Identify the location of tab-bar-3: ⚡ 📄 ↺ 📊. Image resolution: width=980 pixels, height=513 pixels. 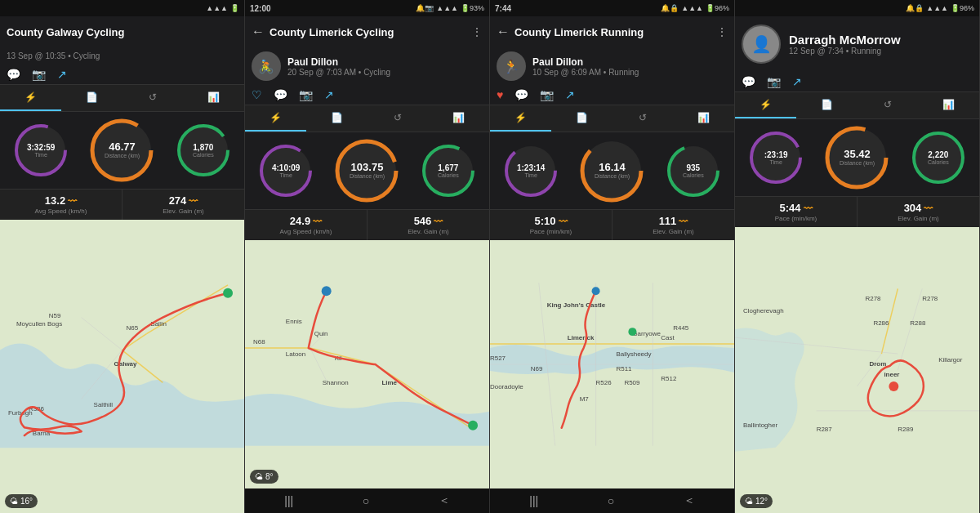
(612, 119).